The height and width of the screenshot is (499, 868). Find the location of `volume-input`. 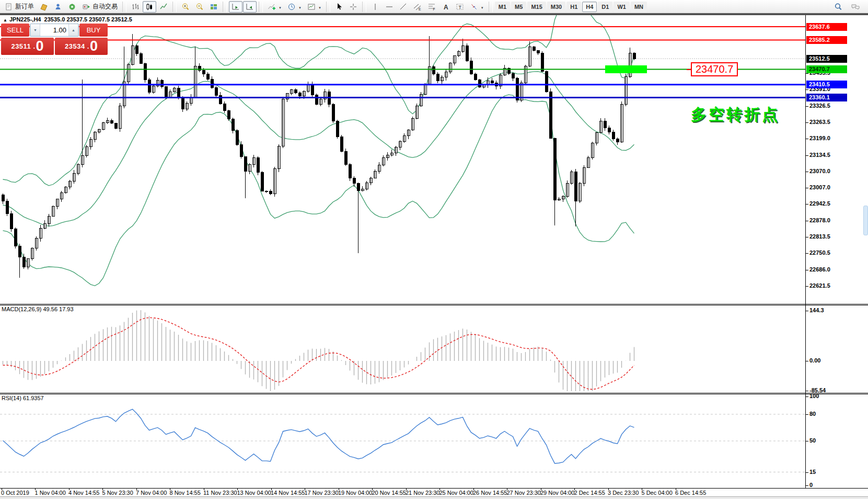

volume-input is located at coordinates (54, 30).